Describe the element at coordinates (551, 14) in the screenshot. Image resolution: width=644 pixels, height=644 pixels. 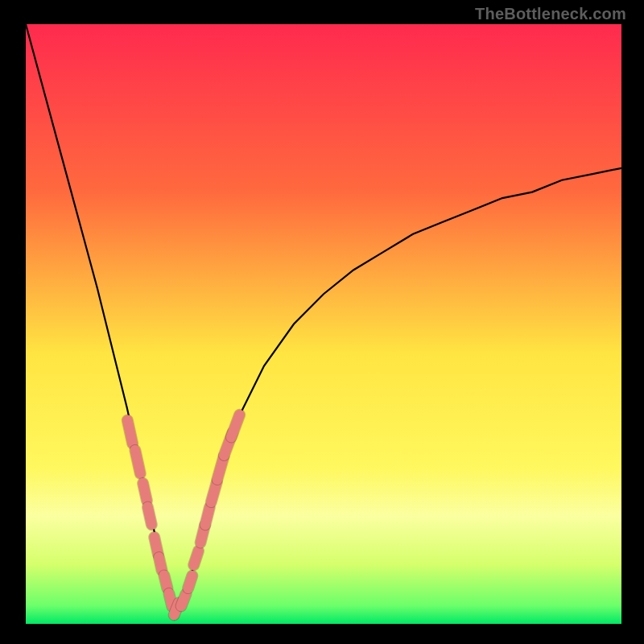
I see `watermark-text: TheBottleneck.com` at that location.